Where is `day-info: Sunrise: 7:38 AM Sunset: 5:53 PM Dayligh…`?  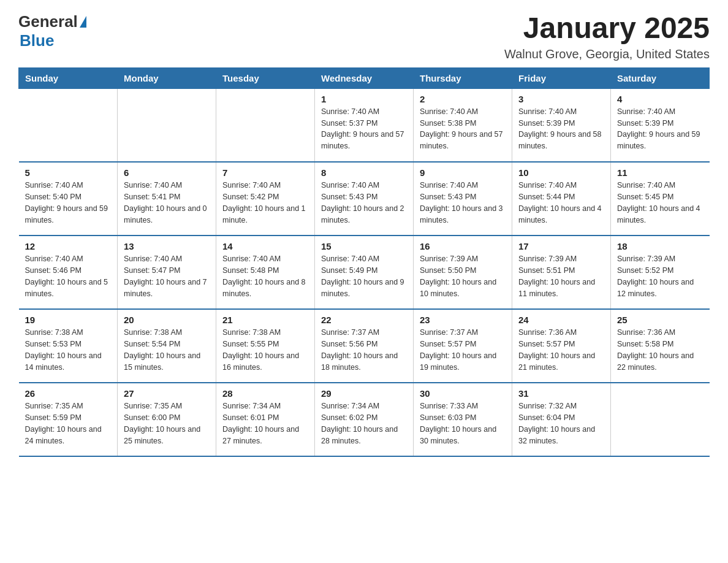 day-info: Sunrise: 7:38 AM Sunset: 5:53 PM Dayligh… is located at coordinates (69, 350).